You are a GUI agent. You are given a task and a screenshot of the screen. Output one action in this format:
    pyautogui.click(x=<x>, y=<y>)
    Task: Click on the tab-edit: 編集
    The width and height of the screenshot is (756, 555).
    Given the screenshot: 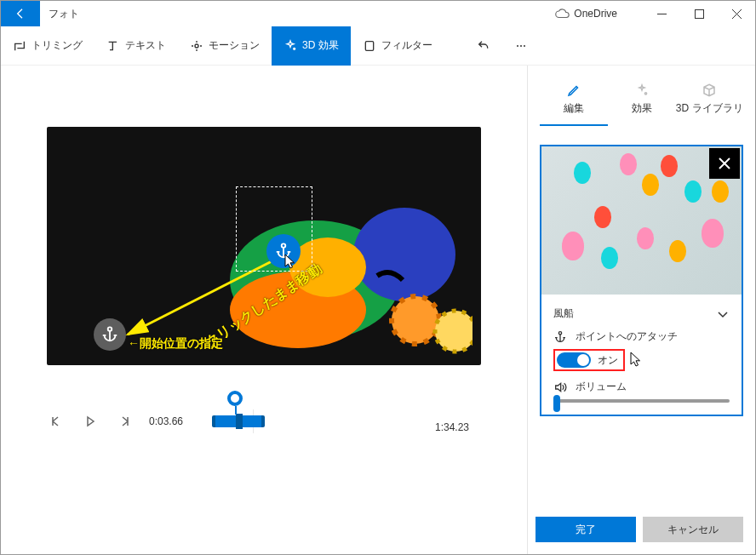 What is the action you would take?
    pyautogui.click(x=574, y=102)
    